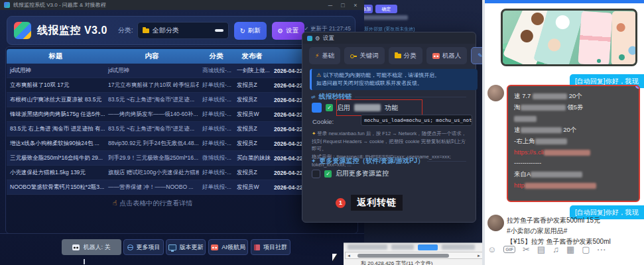 The height and width of the screenshot is (265, 644). I want to click on cell-content: jd试用神, so click(152, 71).